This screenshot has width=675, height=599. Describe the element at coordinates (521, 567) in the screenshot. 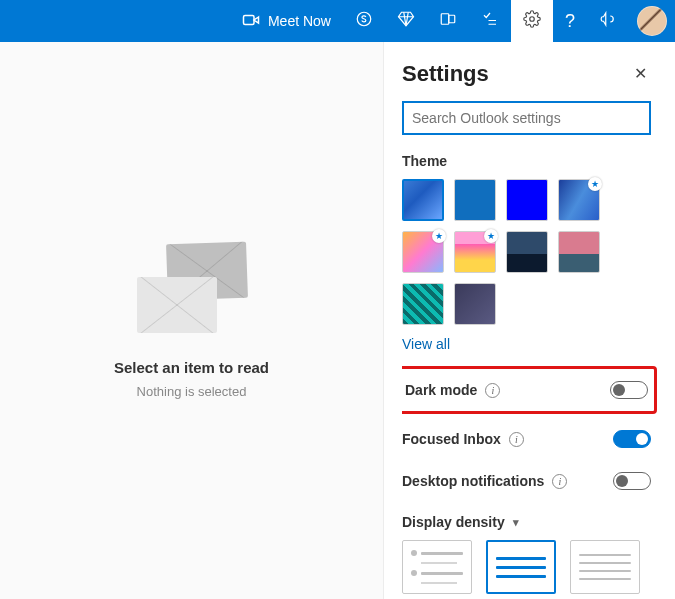

I see `density-medium` at that location.